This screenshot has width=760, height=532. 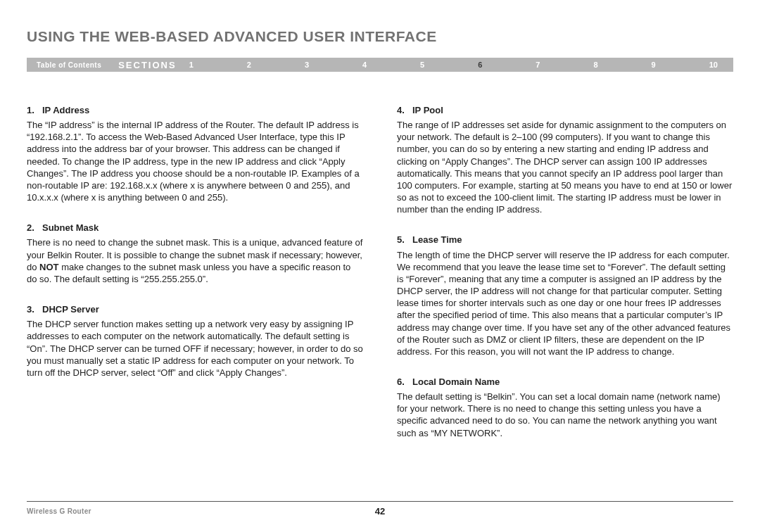 What do you see at coordinates (405, 110) in the screenshot?
I see `section-number: 4.` at bounding box center [405, 110].